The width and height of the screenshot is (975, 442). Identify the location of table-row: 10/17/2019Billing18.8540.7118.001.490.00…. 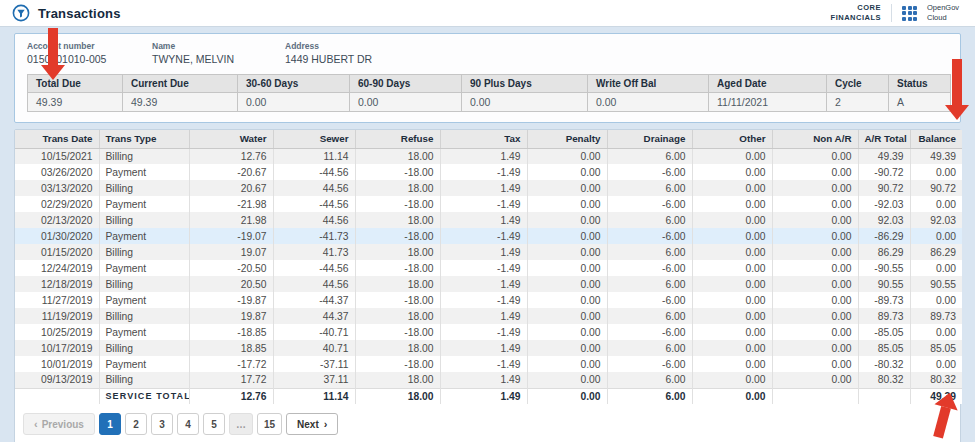
(488, 348).